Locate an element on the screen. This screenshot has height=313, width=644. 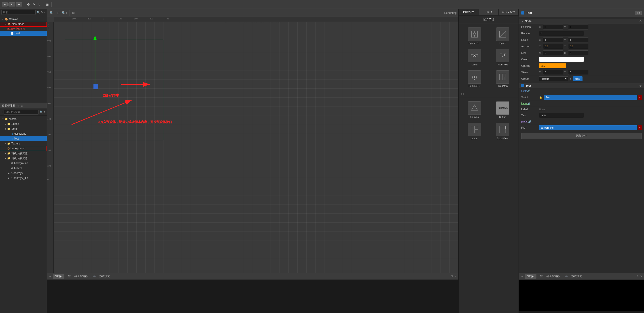
asset-item-script: ▼ 📁 Script is located at coordinates (24, 129).